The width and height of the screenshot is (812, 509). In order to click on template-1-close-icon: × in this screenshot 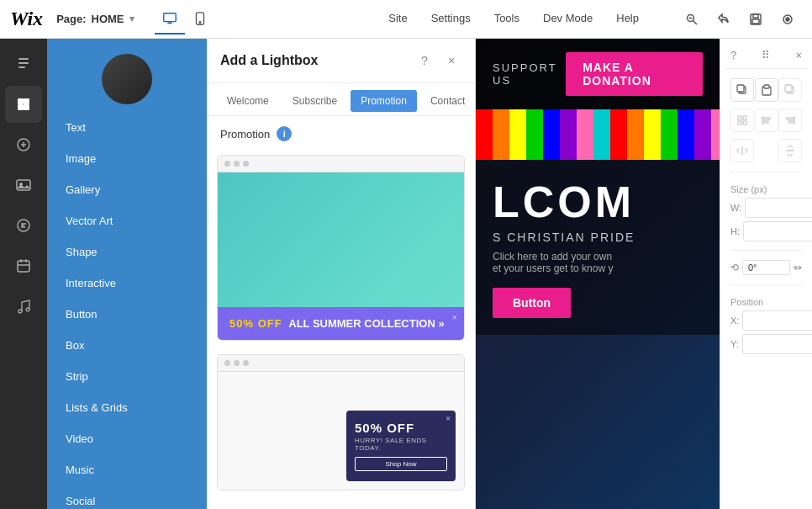, I will do `click(455, 317)`.